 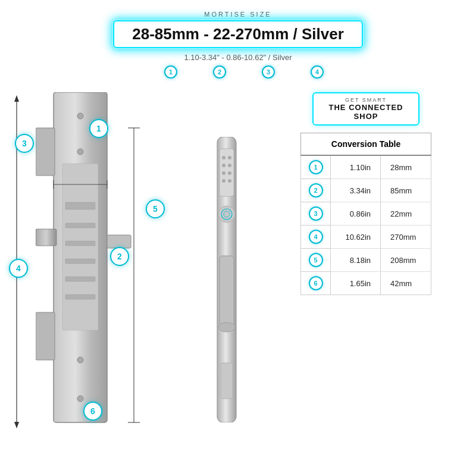 I want to click on table-header: Conversion Table, so click(x=367, y=145).